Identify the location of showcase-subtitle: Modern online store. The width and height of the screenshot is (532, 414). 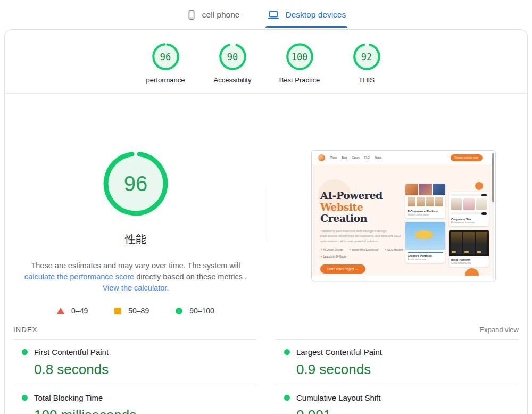
(426, 215).